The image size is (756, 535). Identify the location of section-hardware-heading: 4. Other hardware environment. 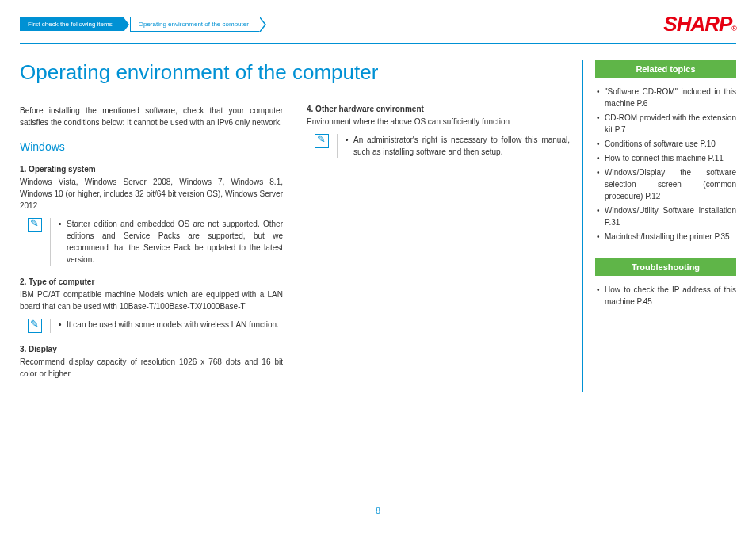
(438, 109).